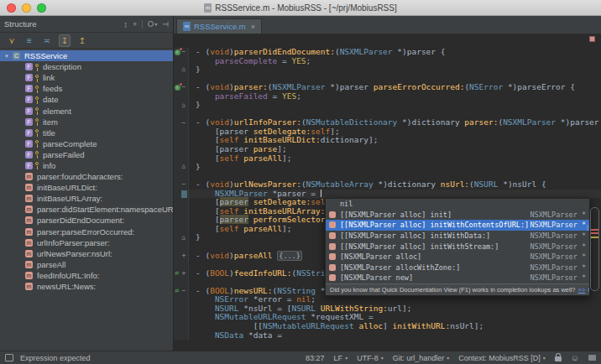 Image resolution: width=601 pixels, height=364 pixels. I want to click on fold-marker-slot: ⌂, so click(184, 70).